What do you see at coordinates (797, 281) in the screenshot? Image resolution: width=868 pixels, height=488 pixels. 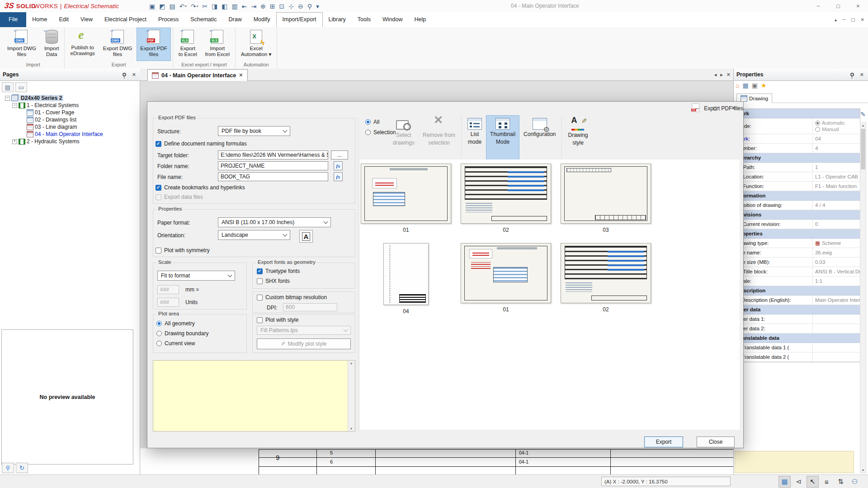 I see `property-row-scale: Scale: 1:1` at bounding box center [797, 281].